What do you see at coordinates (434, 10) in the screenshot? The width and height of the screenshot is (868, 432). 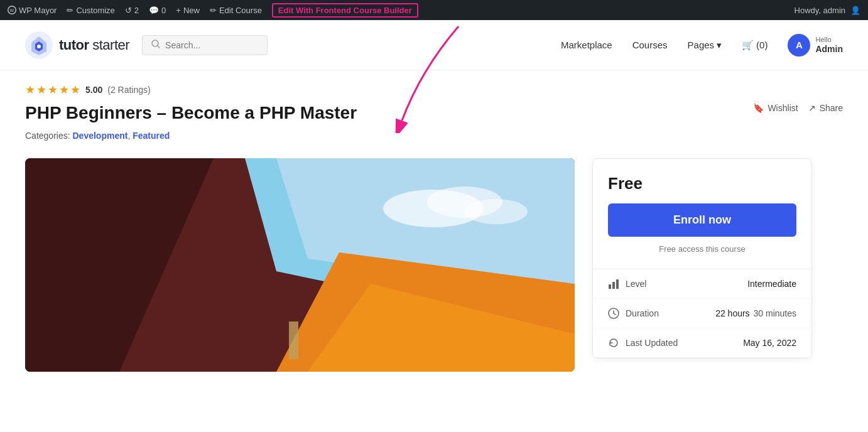 I see `admin-bar: W WP Mayor ✏ Customize ↺ 2 💬 0 + New ✏ E…` at bounding box center [434, 10].